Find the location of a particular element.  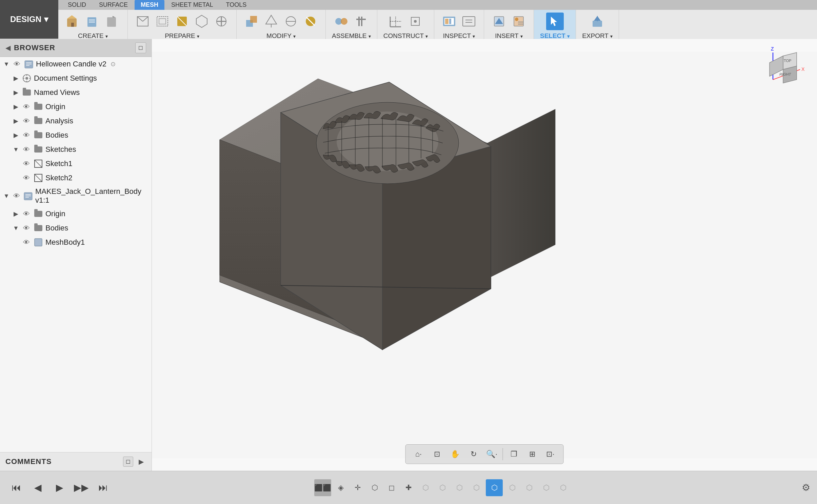

tab-solid: SOLID is located at coordinates (77, 5).